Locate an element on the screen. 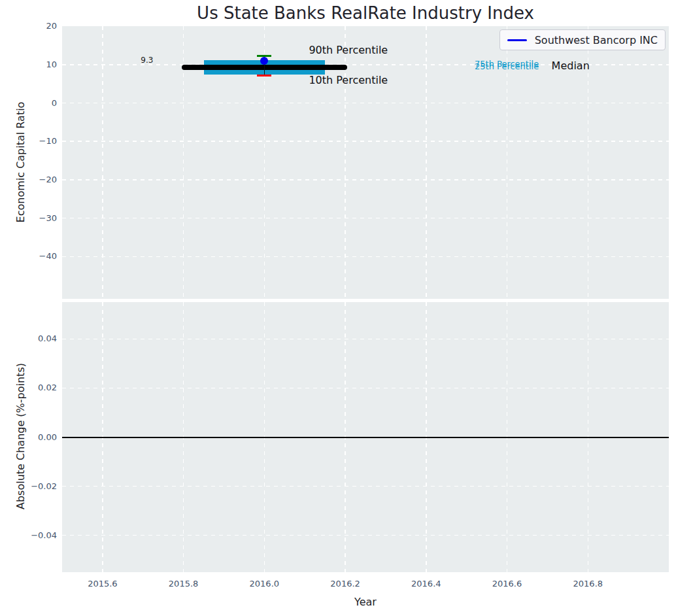 The image size is (676, 616). y-tick-label: −10 is located at coordinates (29, 141).